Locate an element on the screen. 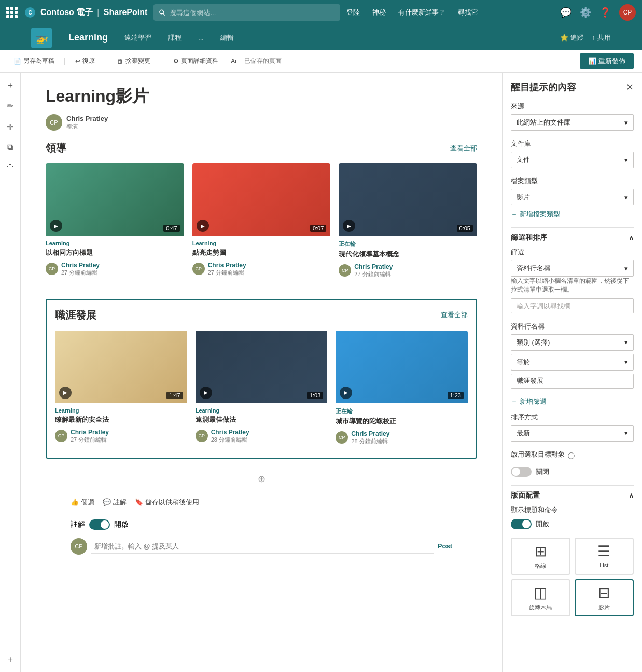 Image resolution: width=642 pixels, height=672 pixels. condition-select: 類別 (選擇) ▾ is located at coordinates (573, 342).